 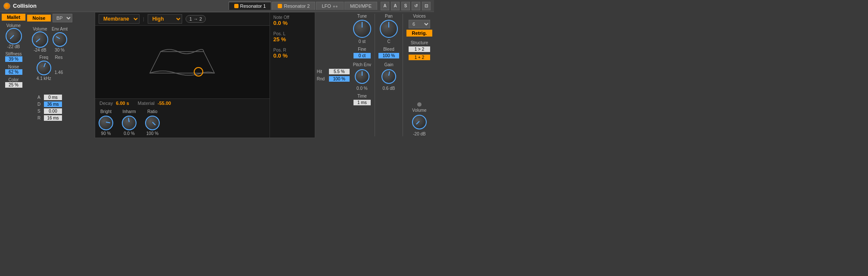 What do you see at coordinates (154, 103) in the screenshot?
I see `material-label-footer: Material -55.00` at bounding box center [154, 103].